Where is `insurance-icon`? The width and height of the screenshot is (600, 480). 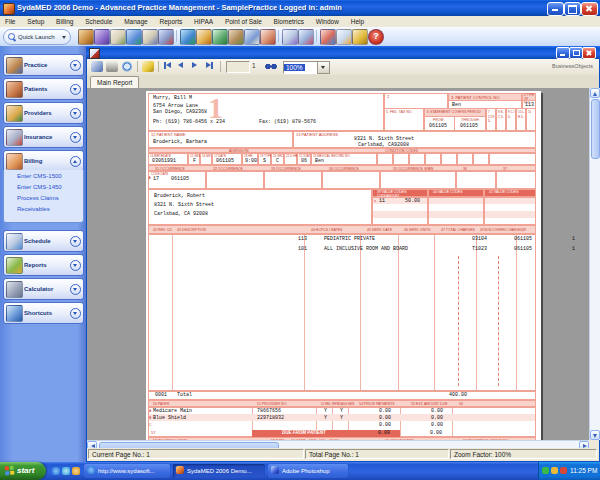 insurance-icon is located at coordinates (14, 138).